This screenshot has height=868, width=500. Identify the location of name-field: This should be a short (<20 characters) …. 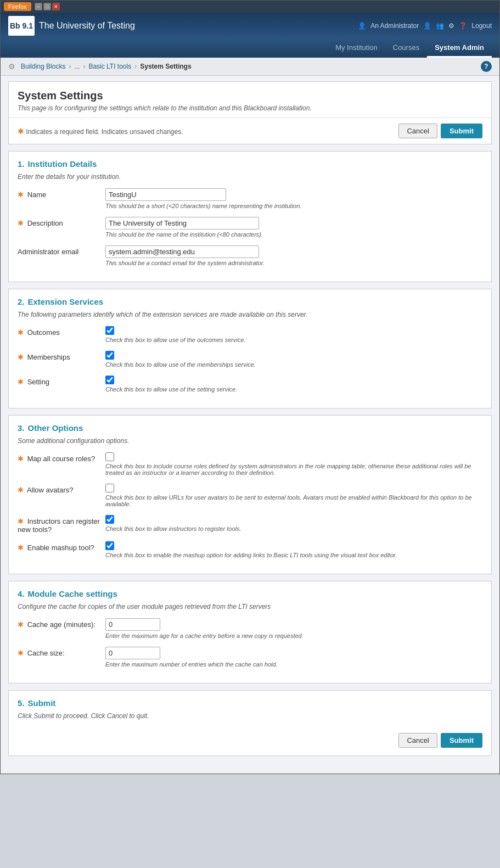
(294, 199).